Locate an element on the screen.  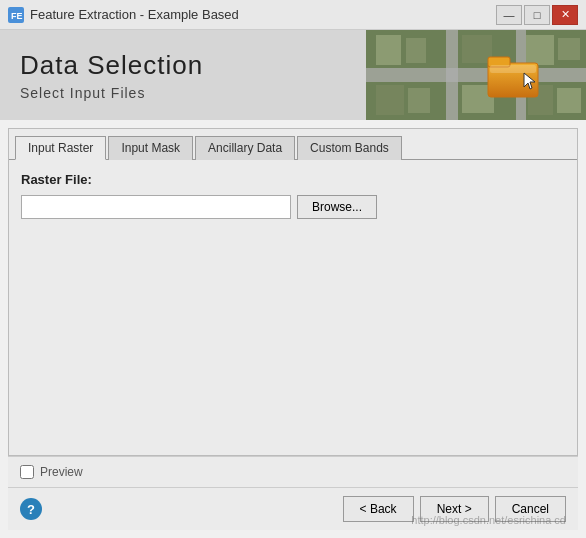
minimize-button: — is located at coordinates (509, 15).